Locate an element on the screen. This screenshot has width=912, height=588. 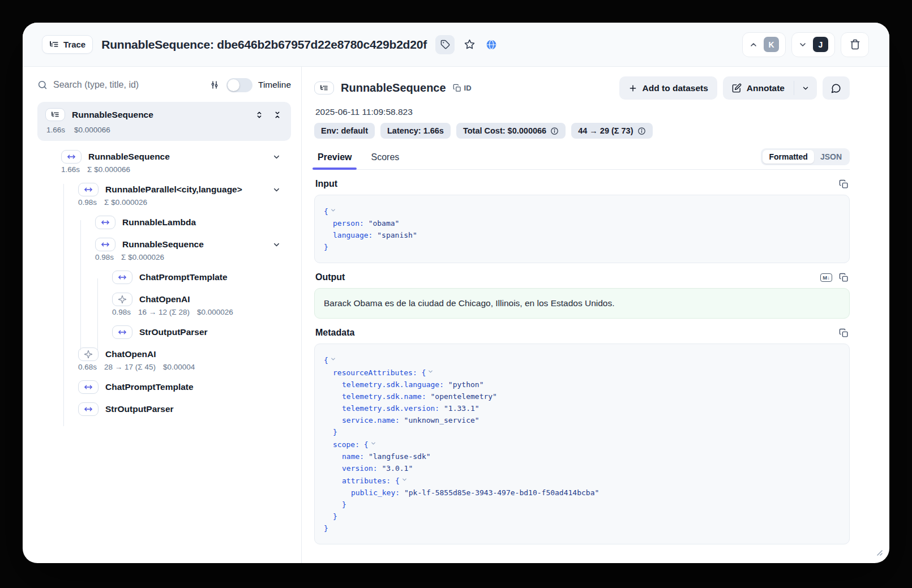
trace-timestamp: 2025-06-11 11:09:58.823 is located at coordinates (583, 112).